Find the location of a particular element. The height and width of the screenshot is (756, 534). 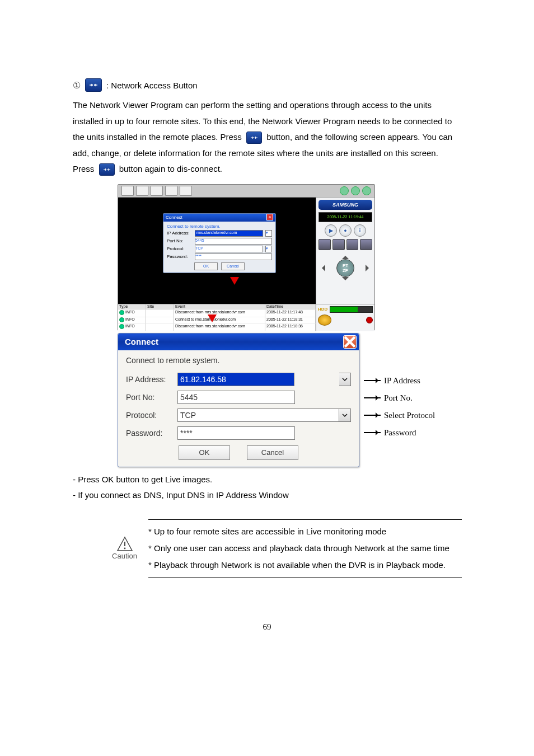

section-number: ① is located at coordinates (77, 85).